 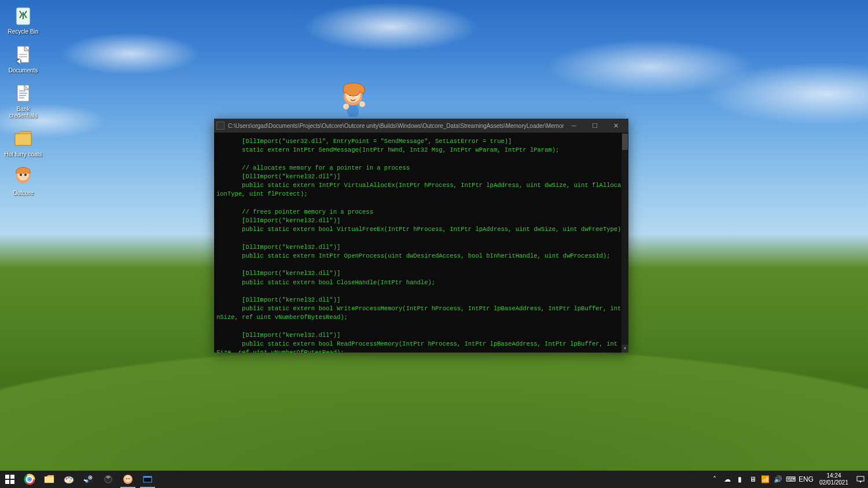 What do you see at coordinates (574, 126) in the screenshot?
I see `minimize-button: ─` at bounding box center [574, 126].